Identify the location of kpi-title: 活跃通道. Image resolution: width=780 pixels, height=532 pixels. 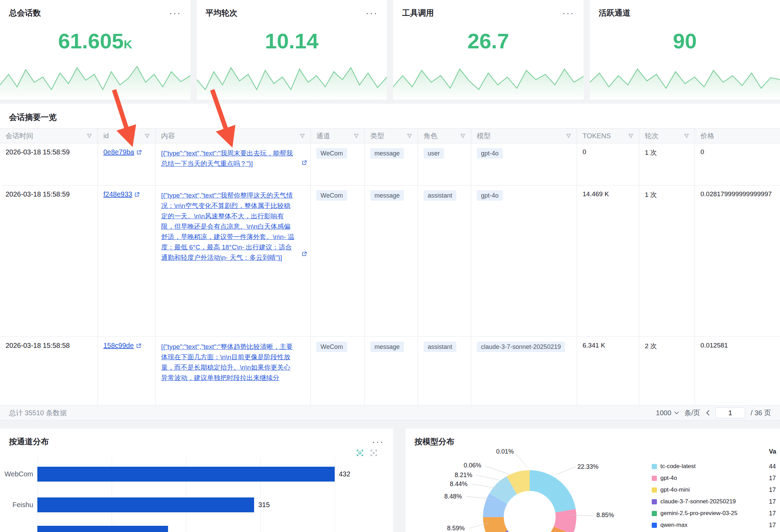
(615, 13).